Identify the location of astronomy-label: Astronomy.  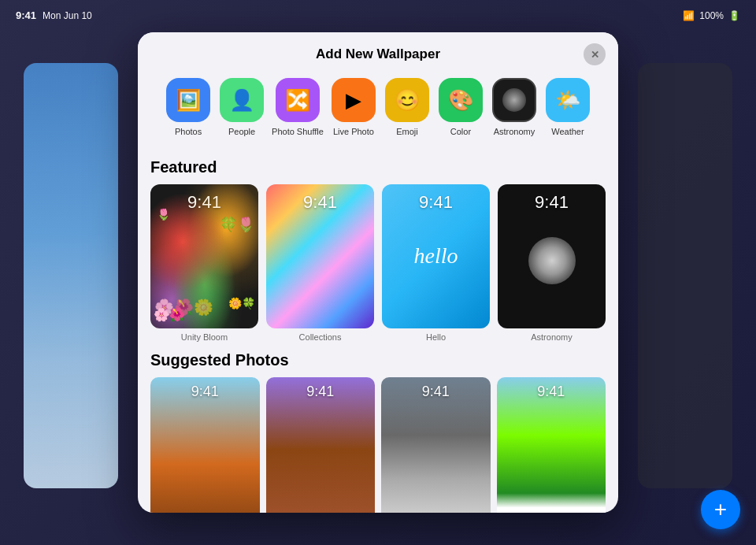
(515, 132).